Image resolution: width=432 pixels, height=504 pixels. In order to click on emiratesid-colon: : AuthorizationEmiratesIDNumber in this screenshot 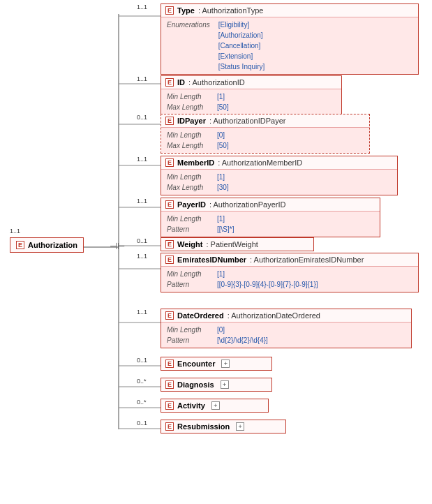, I will do `click(307, 260)`.